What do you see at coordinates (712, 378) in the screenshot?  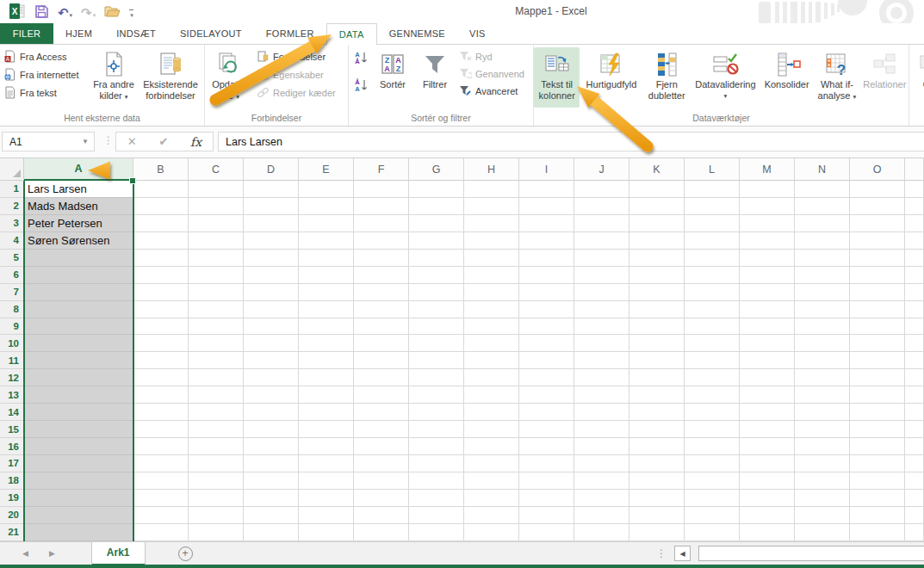 I see `cell-L12` at bounding box center [712, 378].